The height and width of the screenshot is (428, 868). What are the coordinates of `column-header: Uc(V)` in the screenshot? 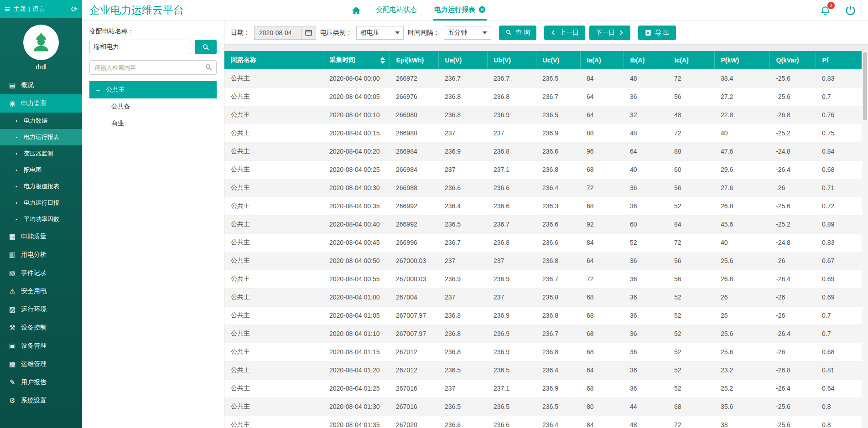 It's located at (558, 60).